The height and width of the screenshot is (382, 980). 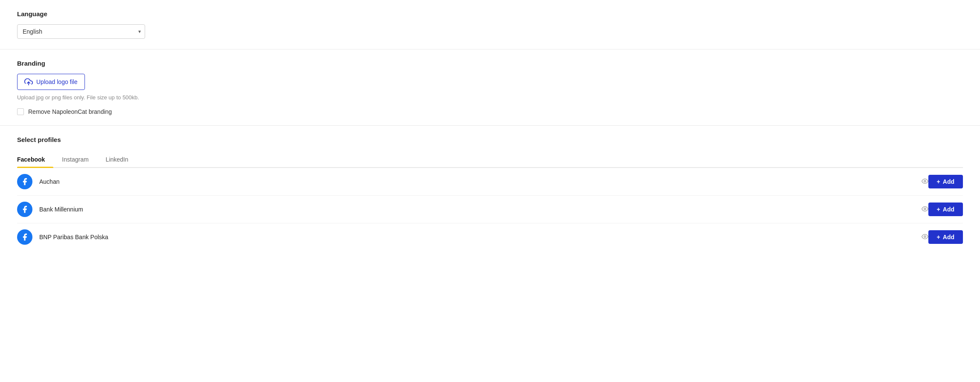 What do you see at coordinates (481, 237) in the screenshot?
I see `profile-name-eye-row: BNP Paribas Bank Polska` at bounding box center [481, 237].